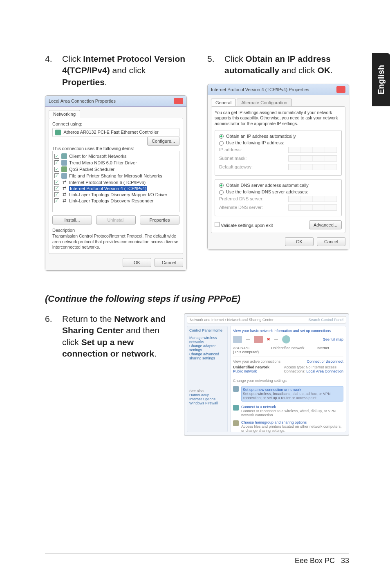 The height and width of the screenshot is (588, 390). I want to click on item-label: Internet Protocol Version 6 (TCP/IPv6), so click(107, 182).